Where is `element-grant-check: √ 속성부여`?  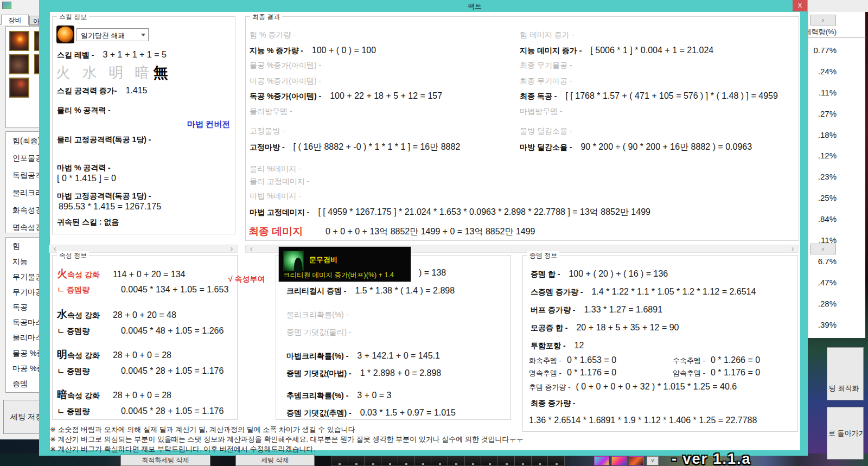 element-grant-check: √ 속성부여 is located at coordinates (247, 279).